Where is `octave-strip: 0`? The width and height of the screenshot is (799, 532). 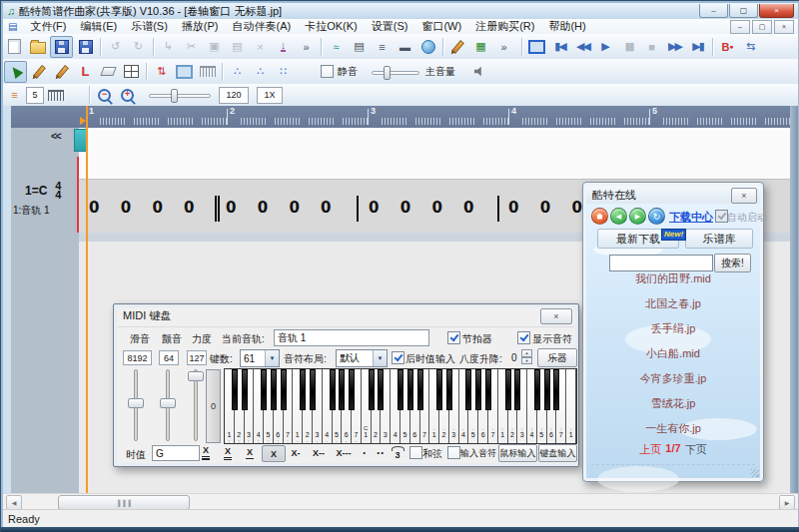
octave-strip: 0 is located at coordinates (214, 406).